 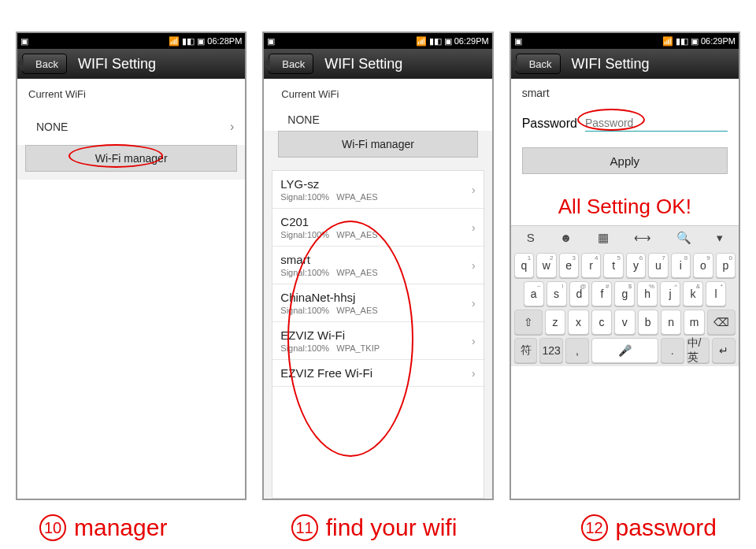 What do you see at coordinates (378, 228) in the screenshot?
I see `wifi-list-item: C201Signal:100% WPA_AES›` at bounding box center [378, 228].